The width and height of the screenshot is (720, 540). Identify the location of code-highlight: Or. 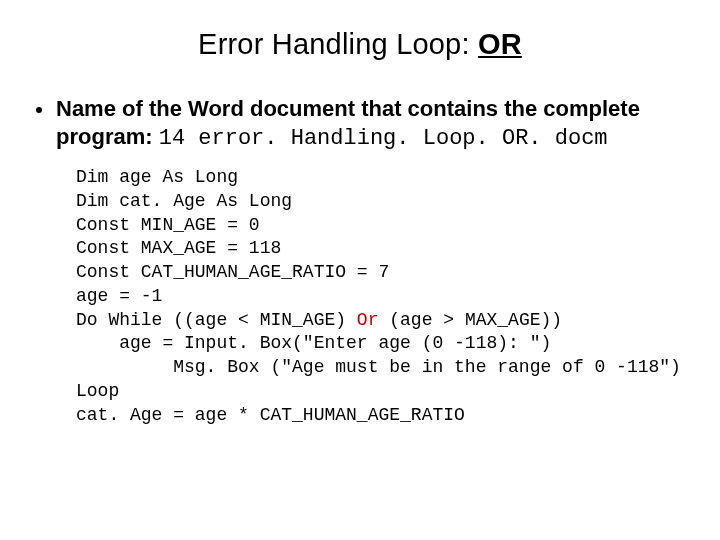
(368, 320).